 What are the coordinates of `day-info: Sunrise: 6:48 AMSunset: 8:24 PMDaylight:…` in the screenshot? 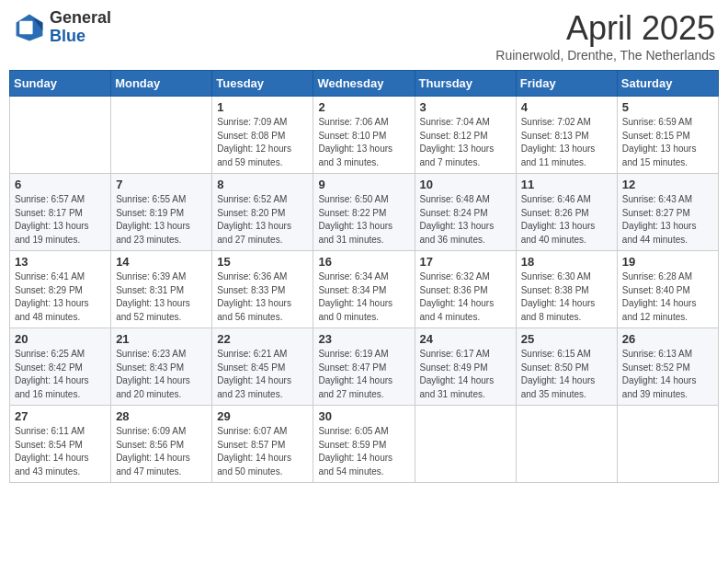 It's located at (465, 220).